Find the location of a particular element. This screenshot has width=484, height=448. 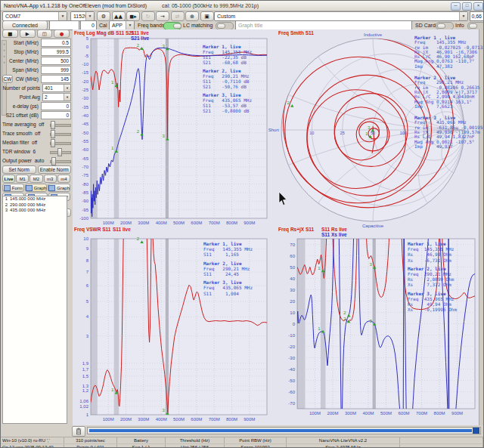

list-item: 2290.000 000 MHz is located at coordinates (35, 205).